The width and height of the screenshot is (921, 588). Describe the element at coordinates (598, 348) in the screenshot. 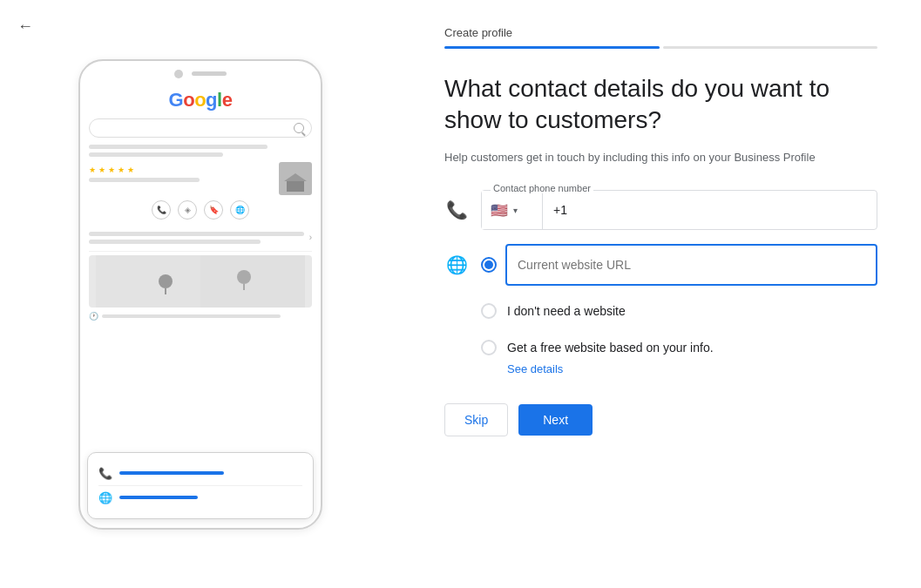

I see `free-website-option: Get a free website based on your info.` at that location.